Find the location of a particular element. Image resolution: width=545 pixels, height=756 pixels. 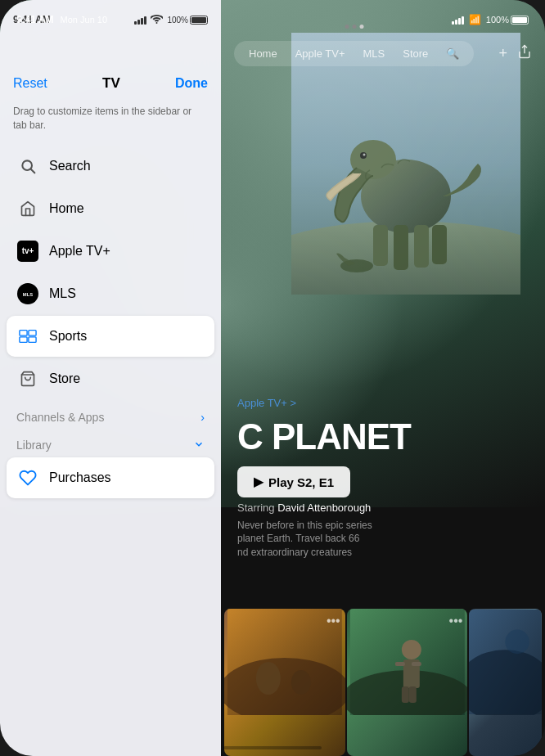

play-icon: ▶ is located at coordinates (259, 482).